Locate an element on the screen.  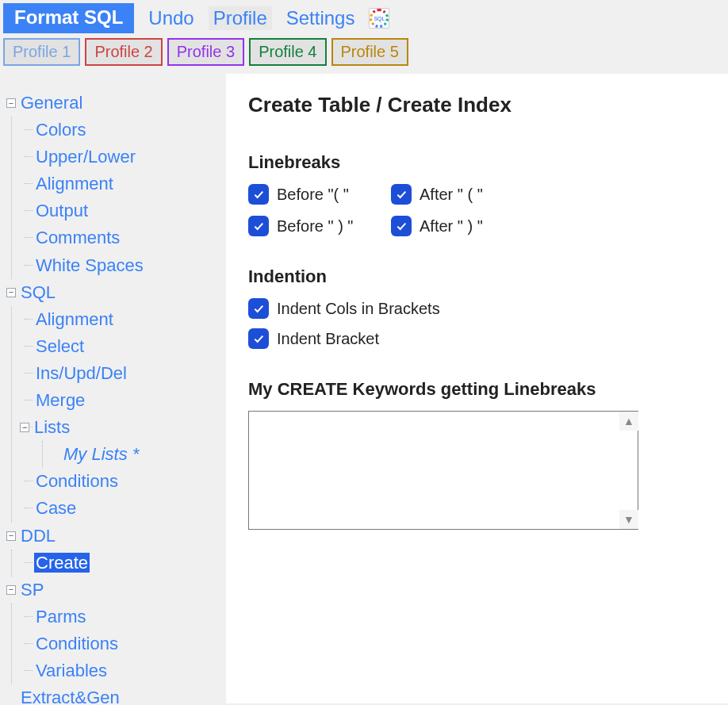
tree-node-extractgen: Extract&Gen is located at coordinates (70, 696).